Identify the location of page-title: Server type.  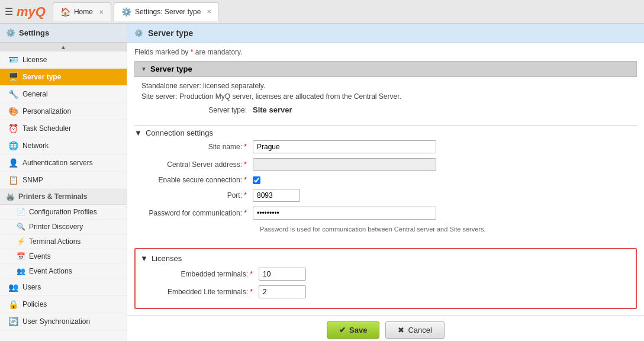
(170, 33).